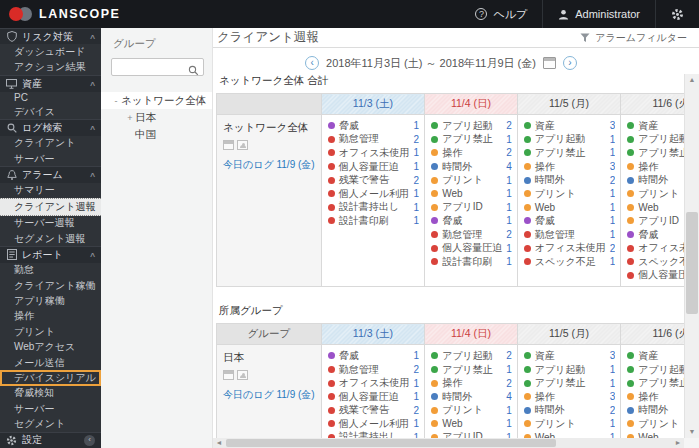  I want to click on sidebar-item-label: セグメント週報, so click(50, 239).